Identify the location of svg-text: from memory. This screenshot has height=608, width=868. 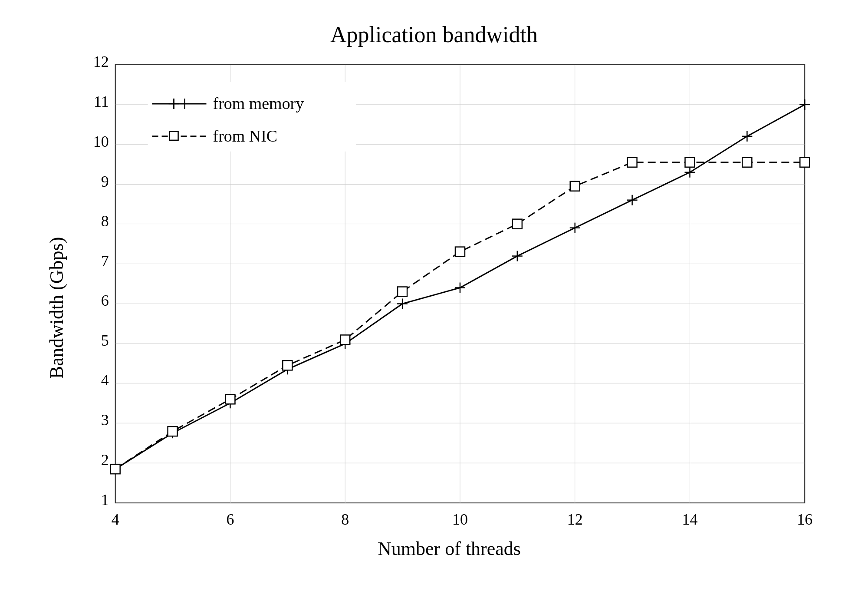
(258, 103).